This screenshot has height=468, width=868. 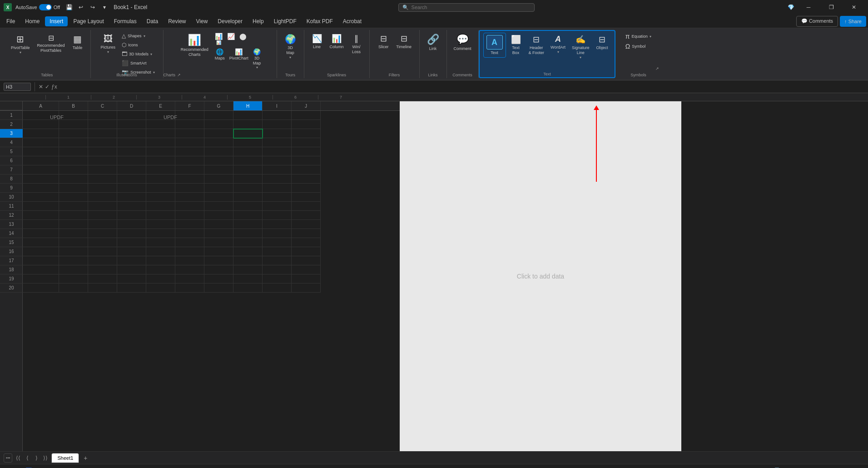 I want to click on cell-H2, so click(x=248, y=124).